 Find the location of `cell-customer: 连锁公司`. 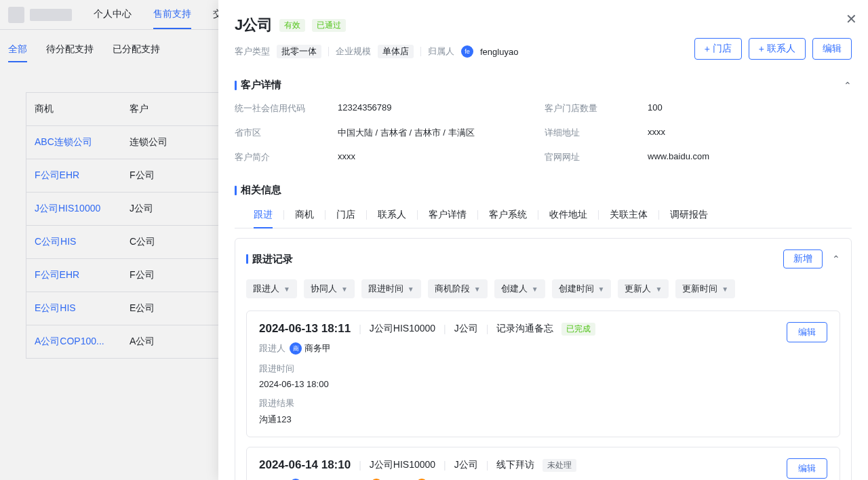

cell-customer: 连锁公司 is located at coordinates (169, 142).